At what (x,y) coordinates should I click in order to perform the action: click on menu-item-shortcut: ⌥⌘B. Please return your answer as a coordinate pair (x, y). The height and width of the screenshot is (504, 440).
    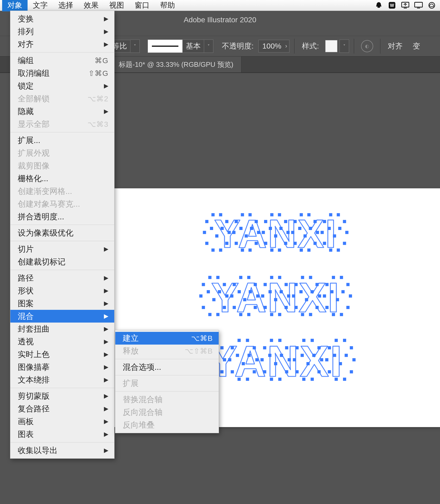
    Looking at the image, I should click on (202, 338).